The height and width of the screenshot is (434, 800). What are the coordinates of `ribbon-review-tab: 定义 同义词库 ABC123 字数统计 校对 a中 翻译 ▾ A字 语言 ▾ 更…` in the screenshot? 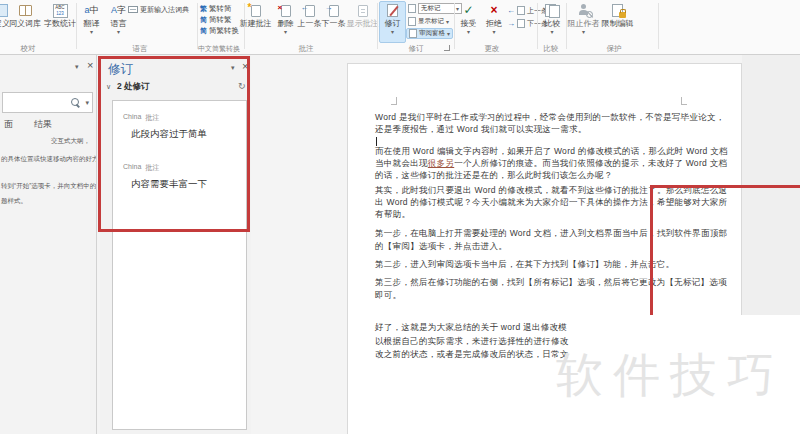 It's located at (400, 28).